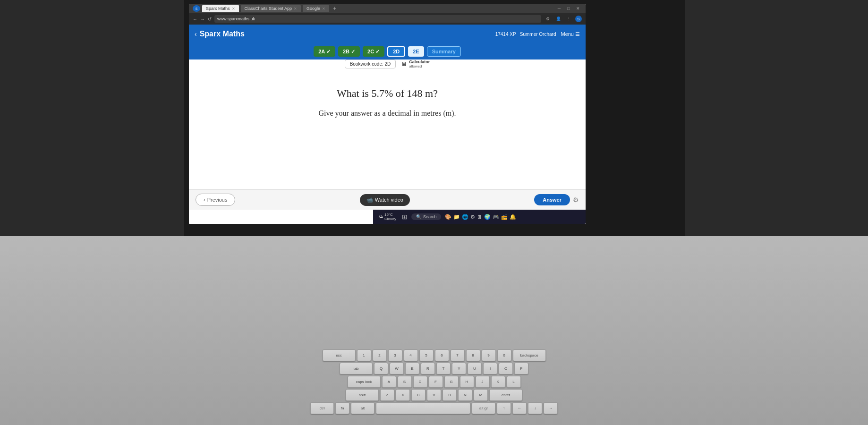 Image resolution: width=868 pixels, height=425 pixels. Describe the element at coordinates (551, 408) in the screenshot. I see `key-right: →` at that location.